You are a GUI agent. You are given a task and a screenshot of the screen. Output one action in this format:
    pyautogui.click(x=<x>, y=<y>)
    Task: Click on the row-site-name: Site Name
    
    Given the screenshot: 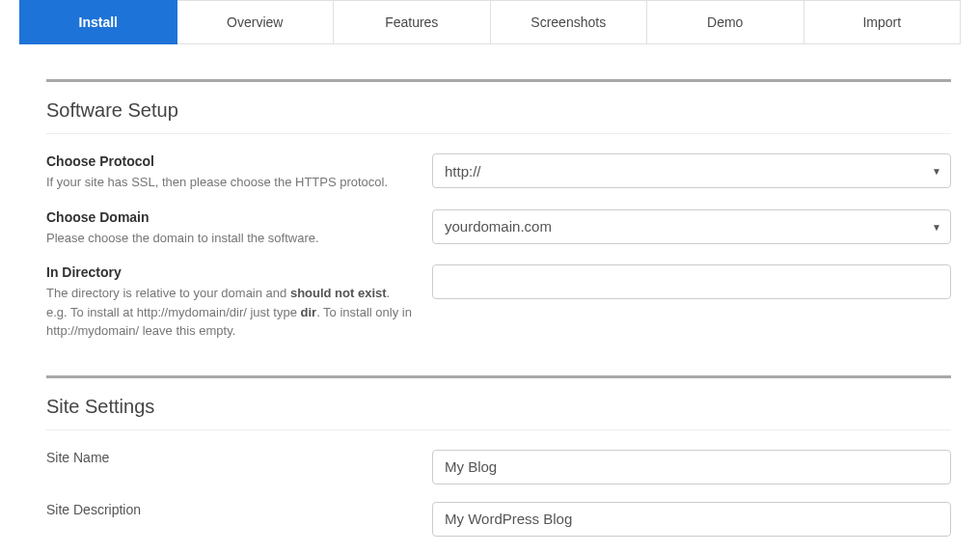 What is the action you would take?
    pyautogui.click(x=499, y=467)
    